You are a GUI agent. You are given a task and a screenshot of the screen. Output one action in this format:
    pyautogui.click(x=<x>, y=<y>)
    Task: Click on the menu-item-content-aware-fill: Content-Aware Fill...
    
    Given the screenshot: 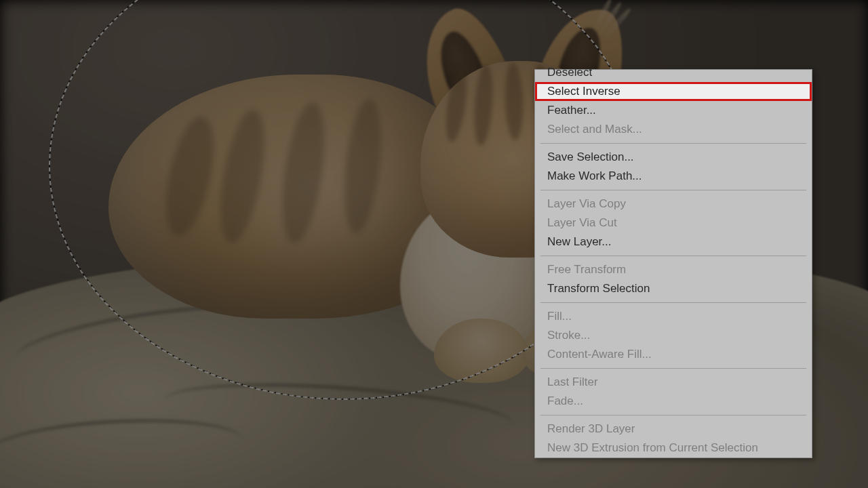 What is the action you would take?
    pyautogui.click(x=673, y=354)
    